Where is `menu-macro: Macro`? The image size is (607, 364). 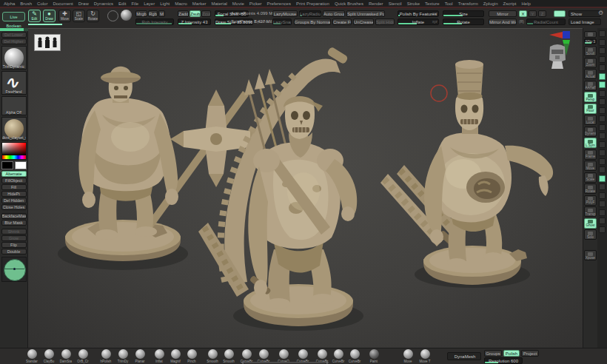
menu-macro: Macro is located at coordinates (181, 4).